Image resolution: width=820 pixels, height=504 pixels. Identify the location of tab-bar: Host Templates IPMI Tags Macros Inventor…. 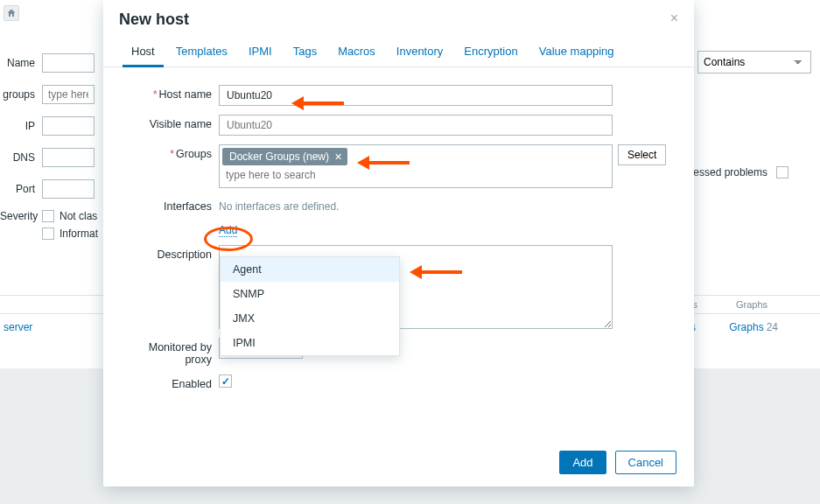
(399, 52).